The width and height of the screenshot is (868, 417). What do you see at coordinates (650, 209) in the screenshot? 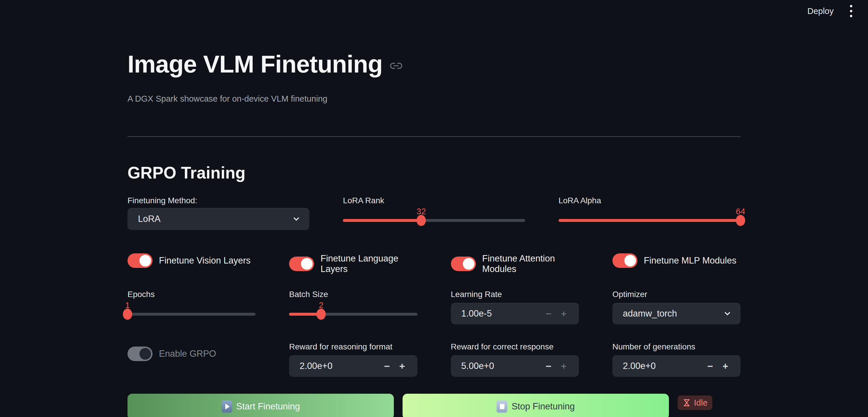
I see `lora-alpha-field: LoRA Alpha 64` at bounding box center [650, 209].